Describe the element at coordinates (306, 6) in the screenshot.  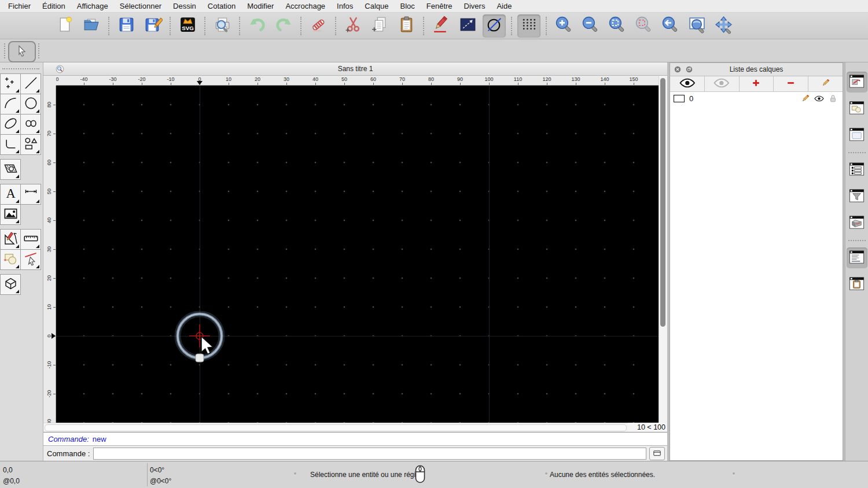
I see `menu-accrochage: Accrochage` at that location.